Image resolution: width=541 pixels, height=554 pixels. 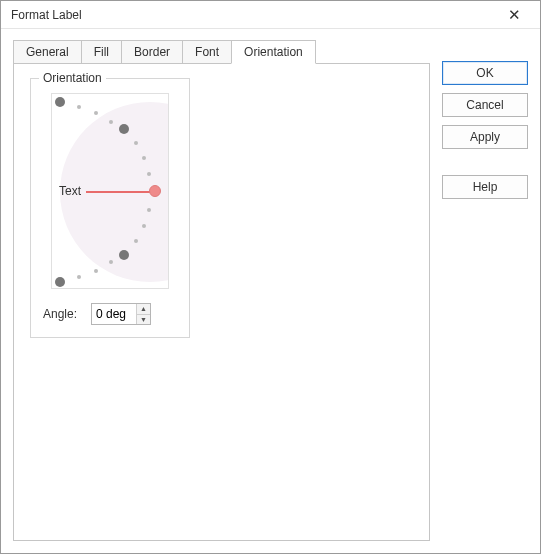 I want to click on angle-spin-up-icon: ▲, so click(x=144, y=310).